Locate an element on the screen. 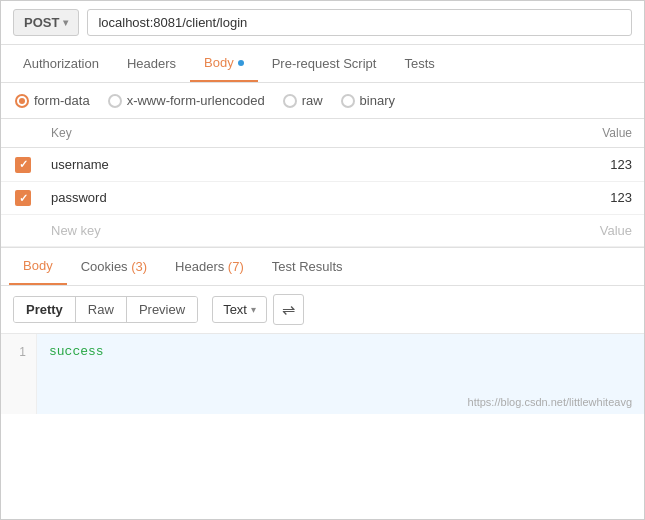  type-chevron-icon: ▾ is located at coordinates (254, 310).